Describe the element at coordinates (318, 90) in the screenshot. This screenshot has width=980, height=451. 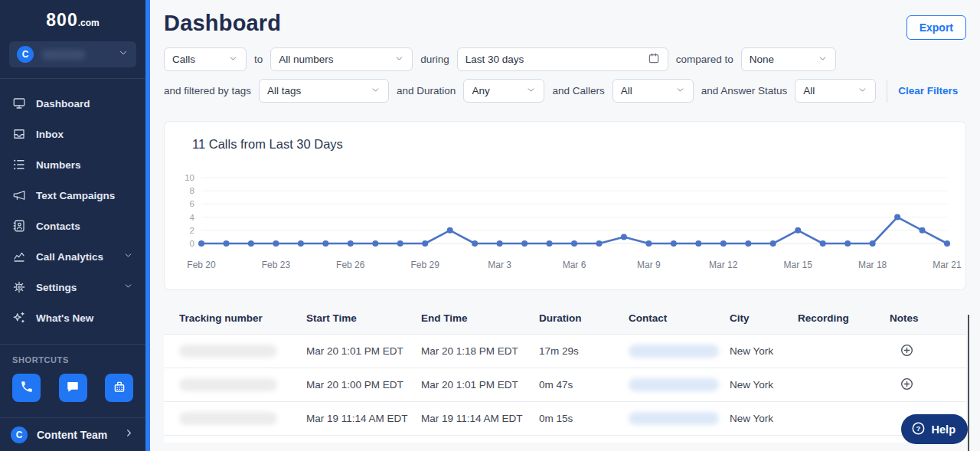
I see `tags-value: All tags` at that location.